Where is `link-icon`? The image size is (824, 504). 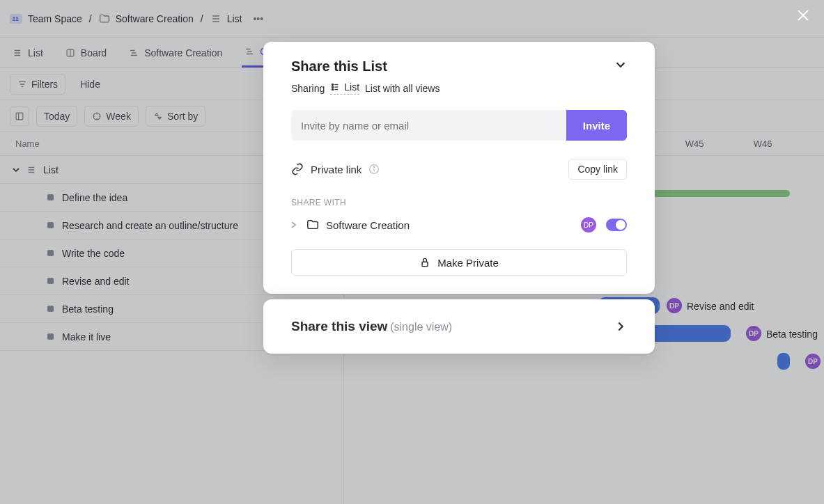 link-icon is located at coordinates (297, 169).